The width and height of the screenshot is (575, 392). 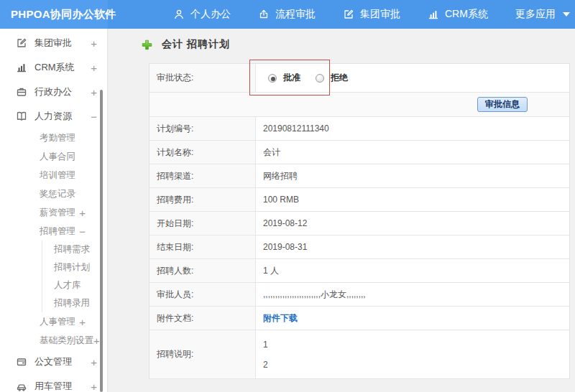 What do you see at coordinates (147, 45) in the screenshot?
I see `green-plus-icon` at bounding box center [147, 45].